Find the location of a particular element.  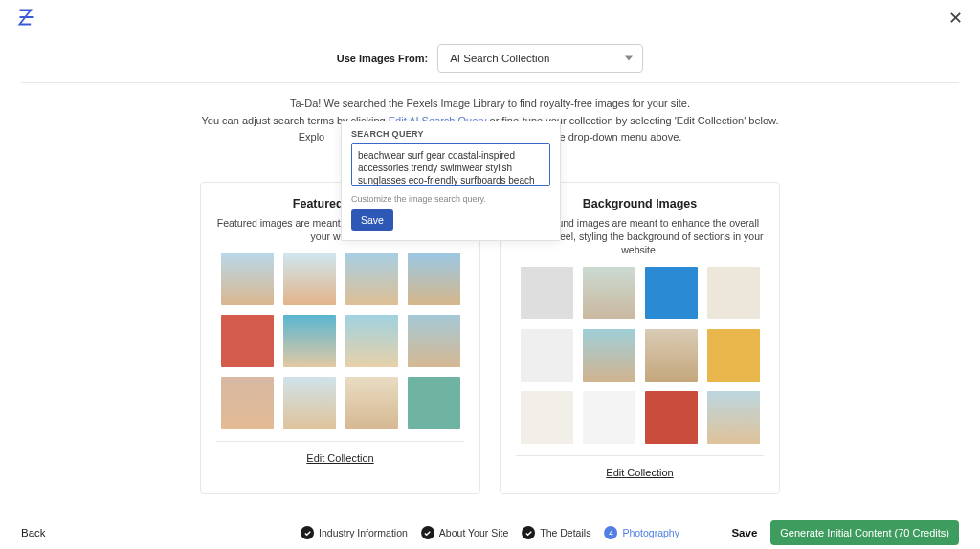

intro-line3b: the drop-down menu above. is located at coordinates (616, 137).